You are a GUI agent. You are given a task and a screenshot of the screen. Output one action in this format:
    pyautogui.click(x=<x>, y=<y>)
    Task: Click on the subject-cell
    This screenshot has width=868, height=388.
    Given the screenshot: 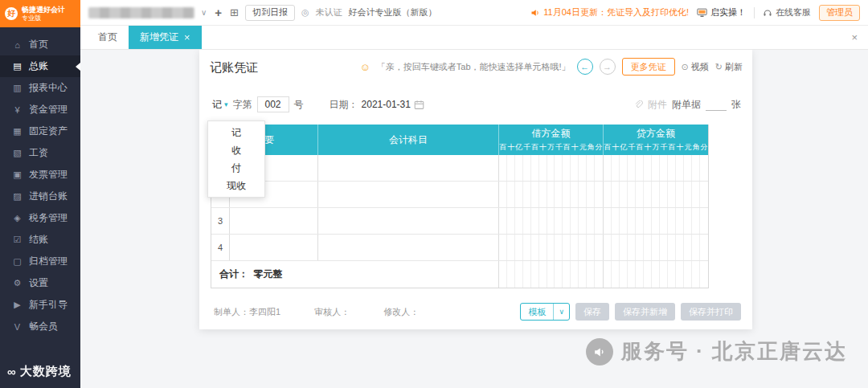 What is the action you would take?
    pyautogui.click(x=408, y=194)
    